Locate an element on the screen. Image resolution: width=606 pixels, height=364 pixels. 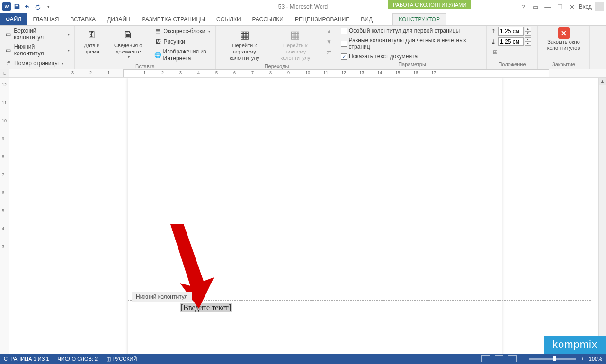
vertical-scrollbar: ▲ is located at coordinates (602, 216).